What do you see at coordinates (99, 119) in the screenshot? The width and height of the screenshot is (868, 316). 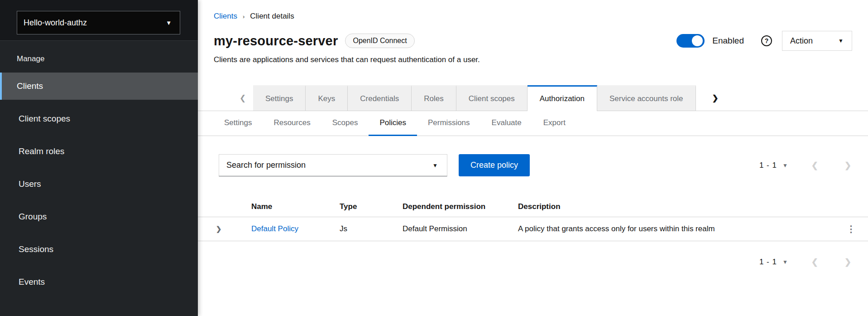 I see `sidebar-item-client-scopes: Client scopes` at bounding box center [99, 119].